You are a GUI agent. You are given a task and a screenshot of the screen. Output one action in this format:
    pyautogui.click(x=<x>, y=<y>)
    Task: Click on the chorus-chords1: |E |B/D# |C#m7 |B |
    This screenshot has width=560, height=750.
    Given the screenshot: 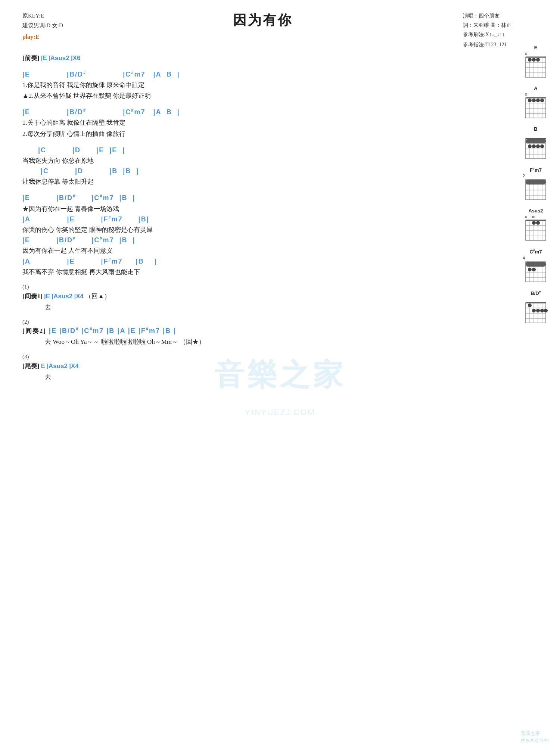 What is the action you would take?
    pyautogui.click(x=259, y=198)
    